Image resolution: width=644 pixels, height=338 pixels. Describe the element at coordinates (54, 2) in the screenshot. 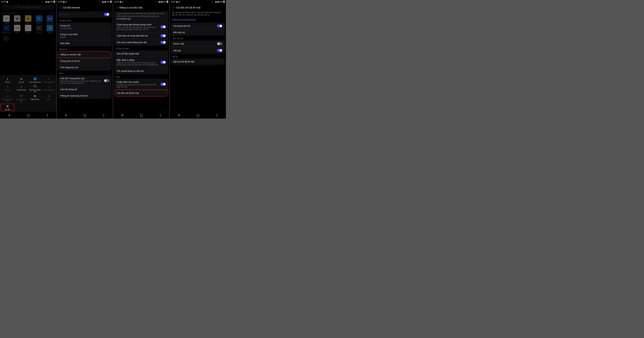

I see `battery-icon` at that location.